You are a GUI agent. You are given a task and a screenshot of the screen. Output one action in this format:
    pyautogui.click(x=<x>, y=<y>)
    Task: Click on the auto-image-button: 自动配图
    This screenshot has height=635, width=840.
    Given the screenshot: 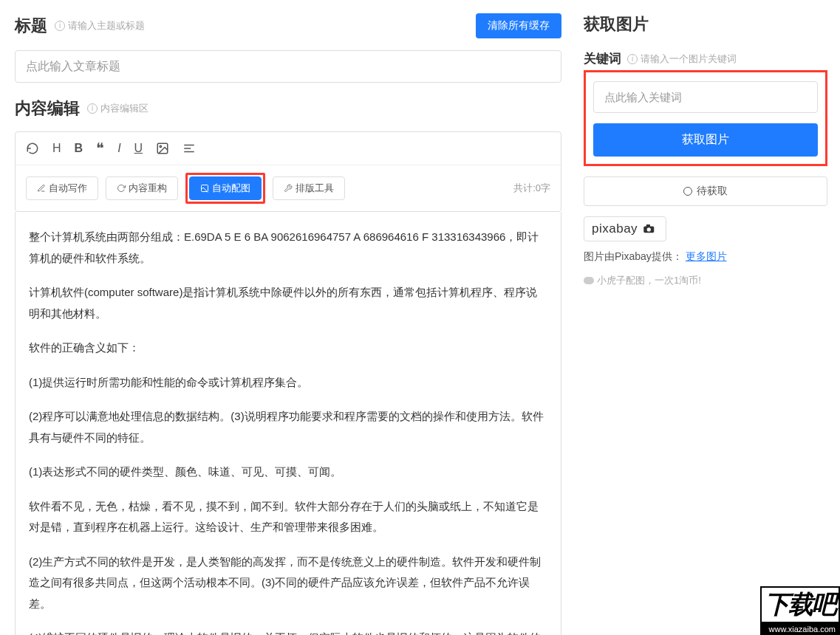 What is the action you would take?
    pyautogui.click(x=225, y=188)
    